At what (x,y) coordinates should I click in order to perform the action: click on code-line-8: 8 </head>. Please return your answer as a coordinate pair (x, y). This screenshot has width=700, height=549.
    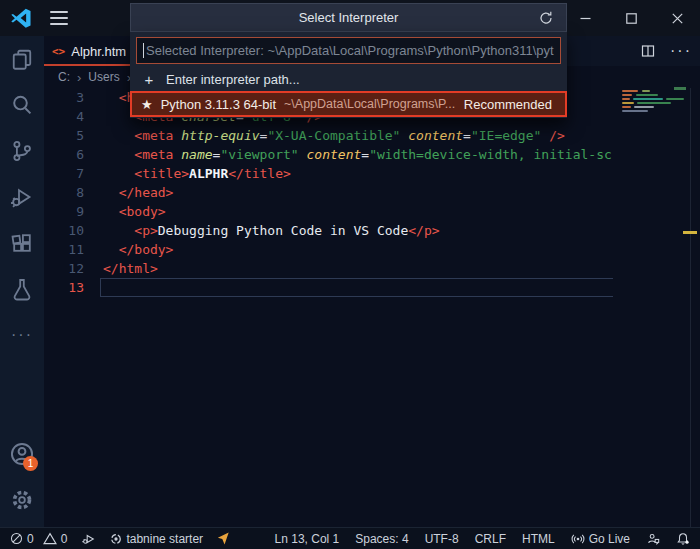
    Looking at the image, I should click on (328, 192).